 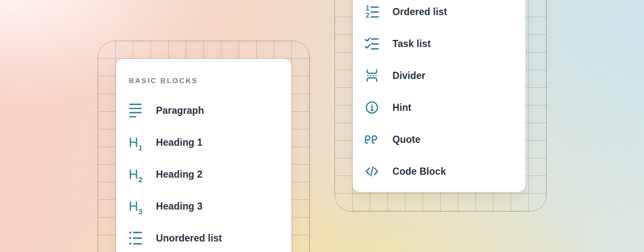 What do you see at coordinates (204, 110) in the screenshot?
I see `menu-item-paragraph: Paragraph` at bounding box center [204, 110].